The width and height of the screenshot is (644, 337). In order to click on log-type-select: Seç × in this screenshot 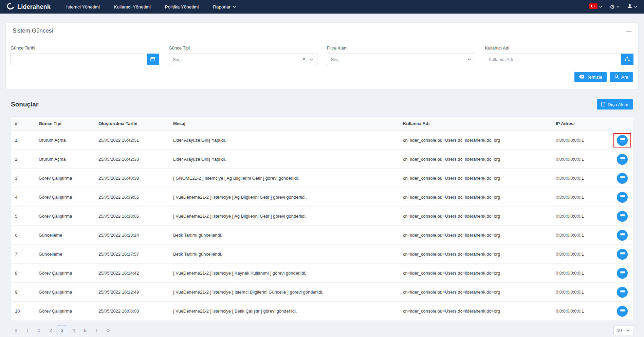, I will do `click(243, 59)`.